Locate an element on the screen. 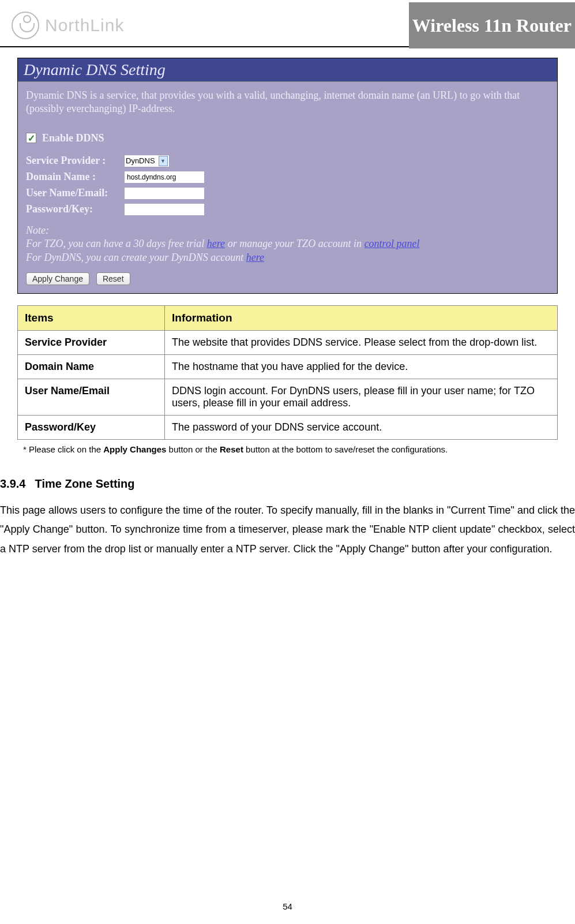 The height and width of the screenshot is (924, 575). row-value: The website that provides DDNS service. … is located at coordinates (361, 342).